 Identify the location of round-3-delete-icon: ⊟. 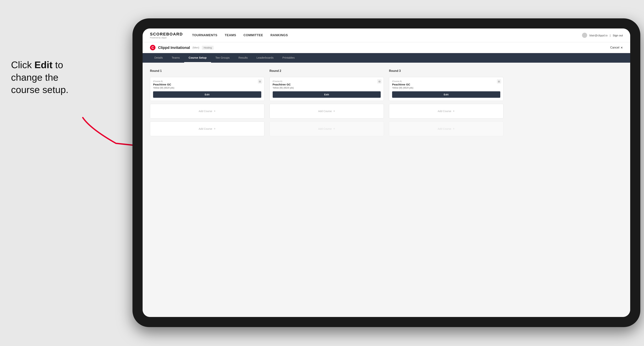
(499, 81).